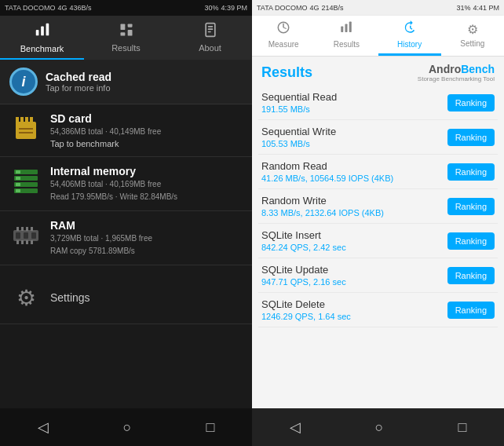  Describe the element at coordinates (378, 310) in the screenshot. I see `result-row: SQLite Delete1246.29 QPS, 1.64 secRankin…` at that location.